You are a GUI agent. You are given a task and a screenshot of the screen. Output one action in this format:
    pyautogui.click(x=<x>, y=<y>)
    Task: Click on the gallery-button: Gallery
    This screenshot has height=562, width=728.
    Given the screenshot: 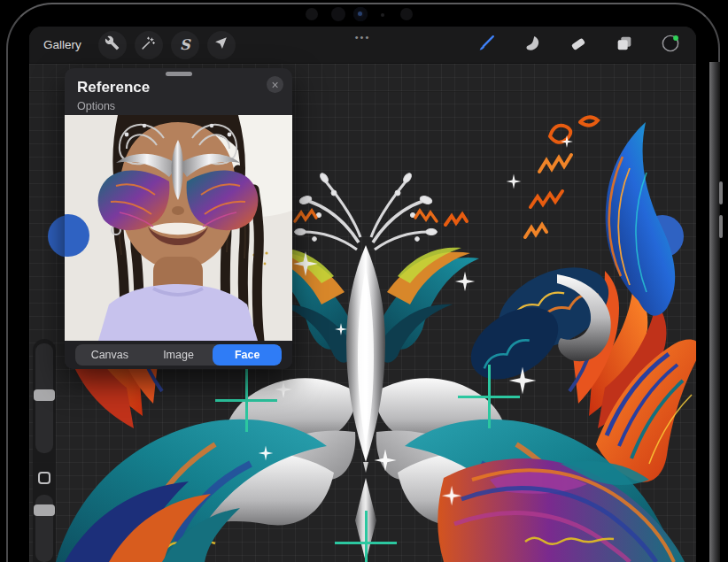 What is the action you would take?
    pyautogui.click(x=62, y=44)
    